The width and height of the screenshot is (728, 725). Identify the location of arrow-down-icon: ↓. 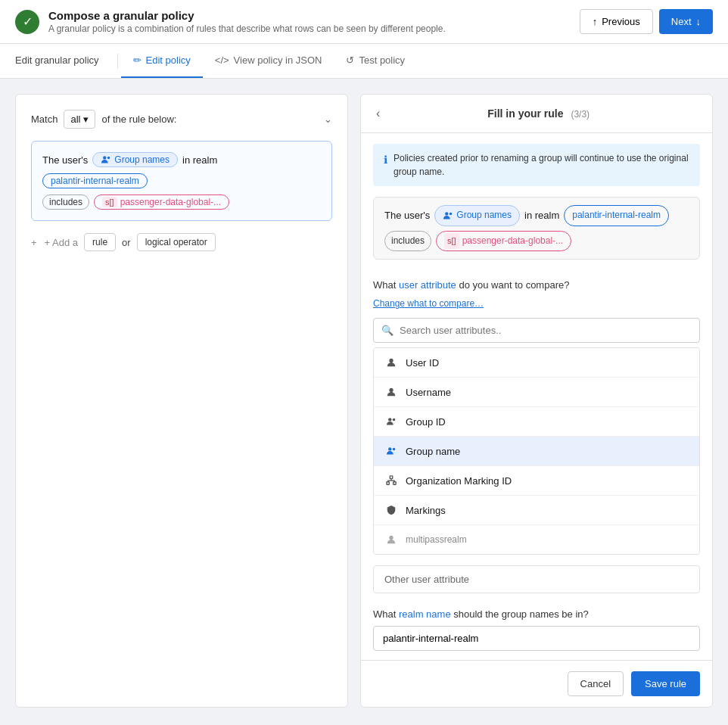
(699, 21).